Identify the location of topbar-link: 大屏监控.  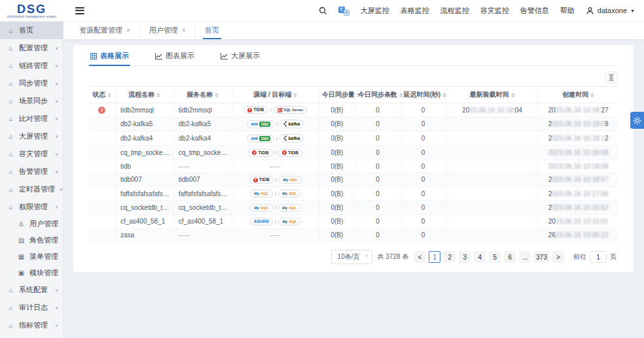
(375, 10).